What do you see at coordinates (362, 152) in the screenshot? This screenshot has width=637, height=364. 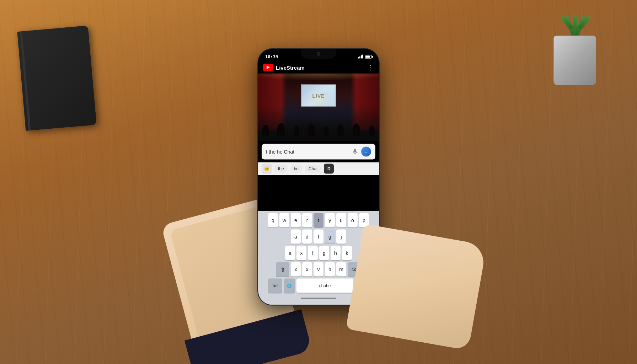 I see `search-right-icons: →` at bounding box center [362, 152].